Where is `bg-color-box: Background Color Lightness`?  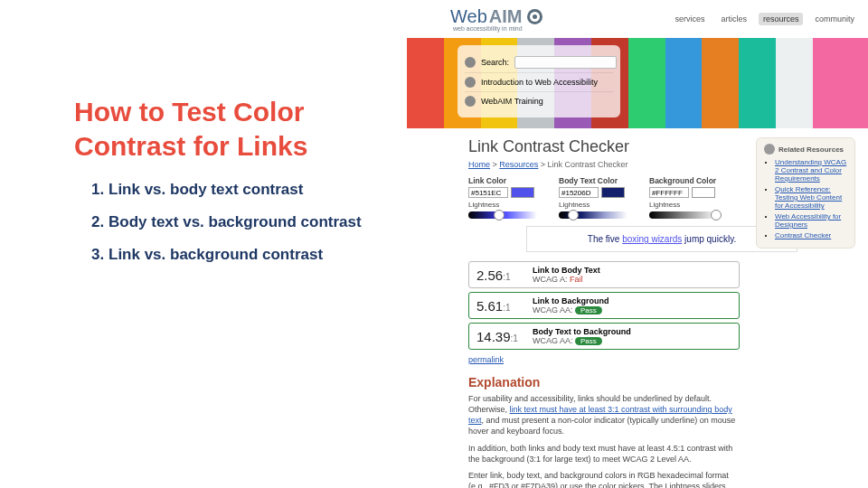
bg-color-box: Background Color Lightness is located at coordinates (685, 197).